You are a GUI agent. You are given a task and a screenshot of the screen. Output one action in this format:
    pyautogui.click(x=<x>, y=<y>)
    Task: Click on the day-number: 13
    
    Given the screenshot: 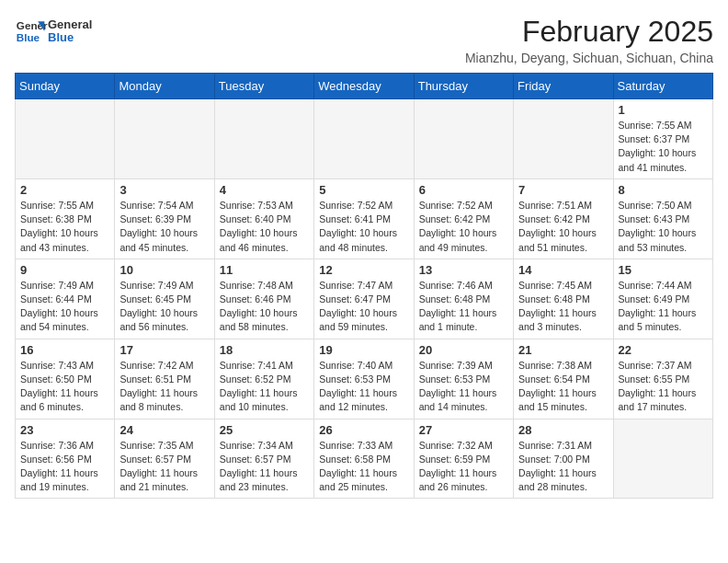 What is the action you would take?
    pyautogui.click(x=463, y=270)
    